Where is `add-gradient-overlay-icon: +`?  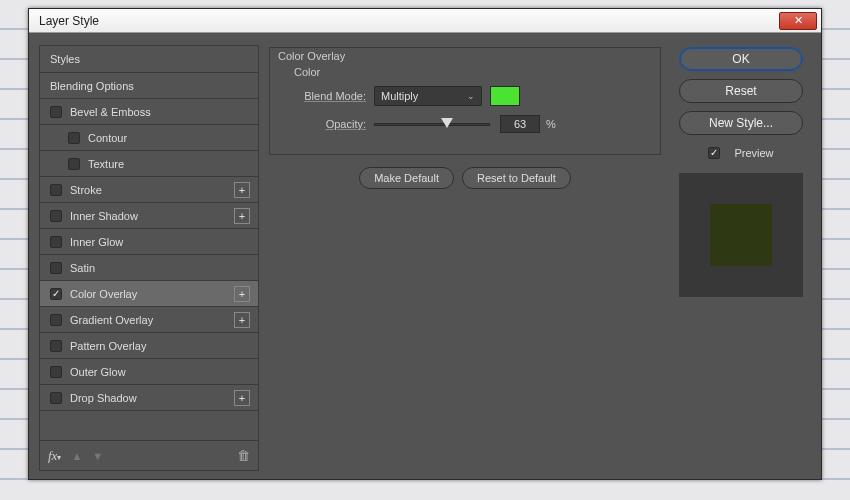
add-gradient-overlay-icon: + is located at coordinates (242, 320).